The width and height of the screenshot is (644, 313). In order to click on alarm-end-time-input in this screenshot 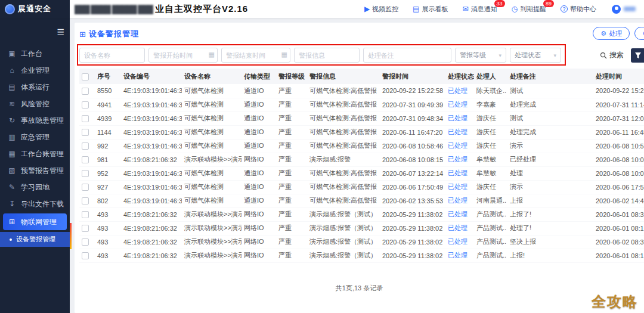, I will do `click(256, 55)`.